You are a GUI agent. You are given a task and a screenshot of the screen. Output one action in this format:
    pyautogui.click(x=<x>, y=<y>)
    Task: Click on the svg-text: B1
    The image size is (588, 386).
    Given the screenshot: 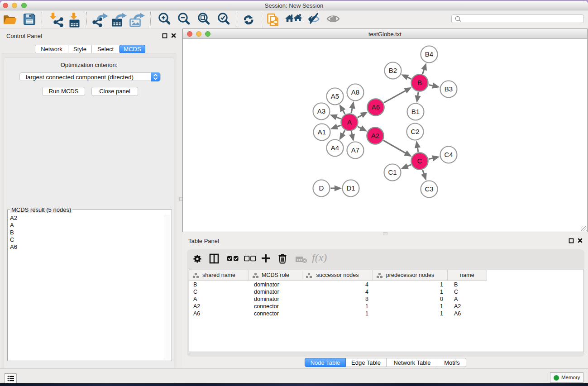 What is the action you would take?
    pyautogui.click(x=416, y=111)
    